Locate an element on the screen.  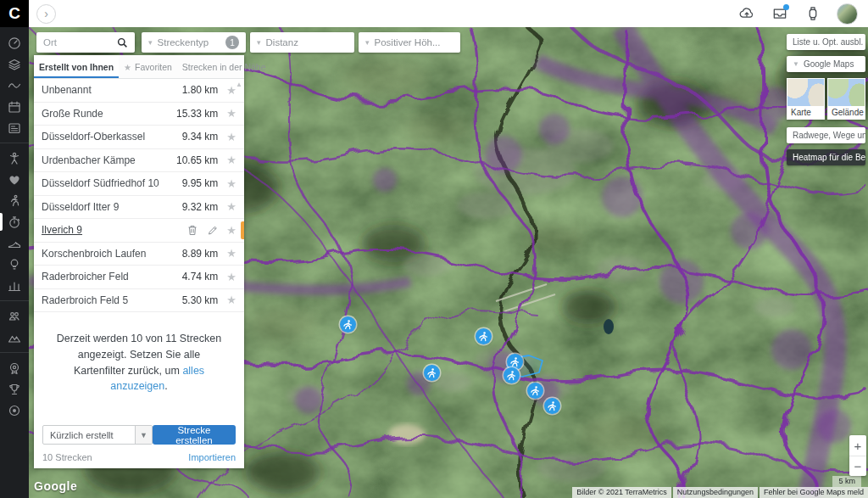
search-icon is located at coordinates (122, 42).